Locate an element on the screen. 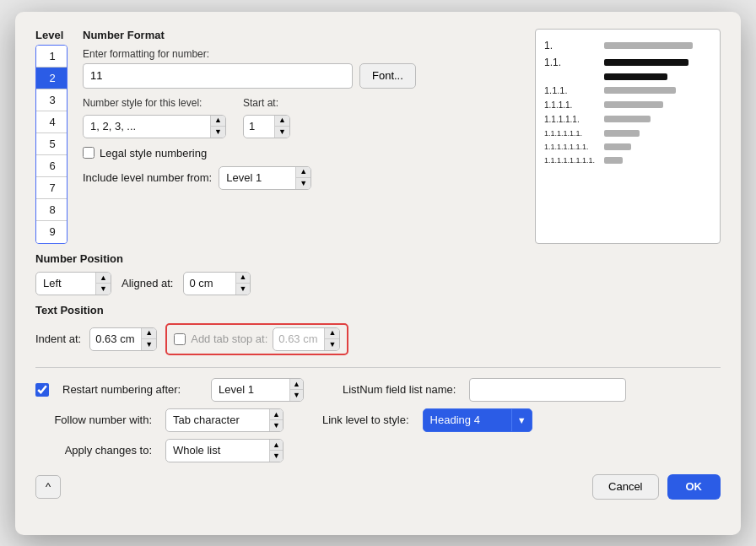  preview-label-3: 1.1.1. is located at coordinates (572, 90).